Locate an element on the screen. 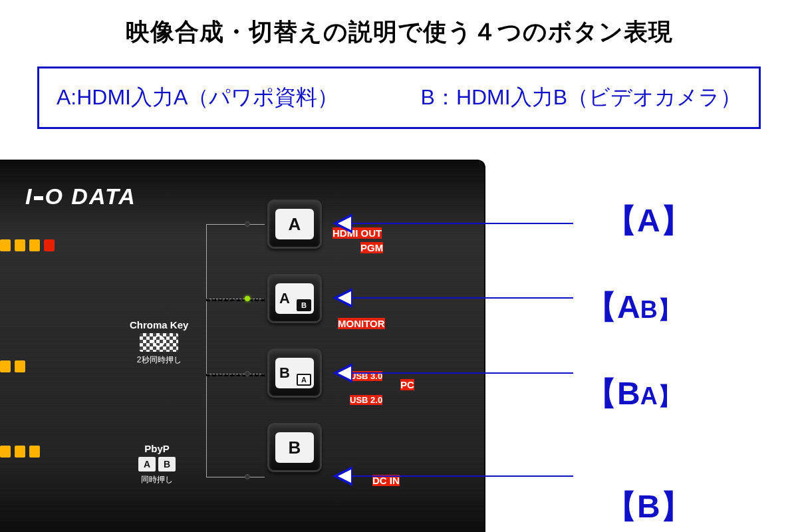 Image resolution: width=798 pixels, height=532 pixels. keycap-b: B is located at coordinates (295, 448).